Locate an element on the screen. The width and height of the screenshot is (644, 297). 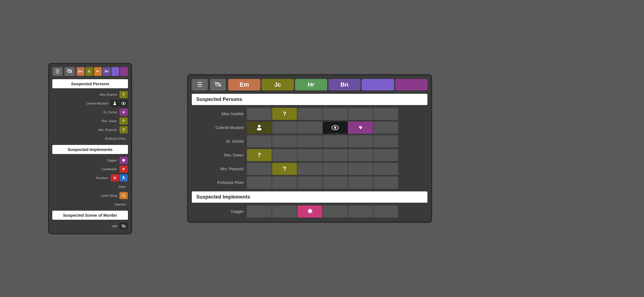
peacock-cells: ? is located at coordinates (337, 169).